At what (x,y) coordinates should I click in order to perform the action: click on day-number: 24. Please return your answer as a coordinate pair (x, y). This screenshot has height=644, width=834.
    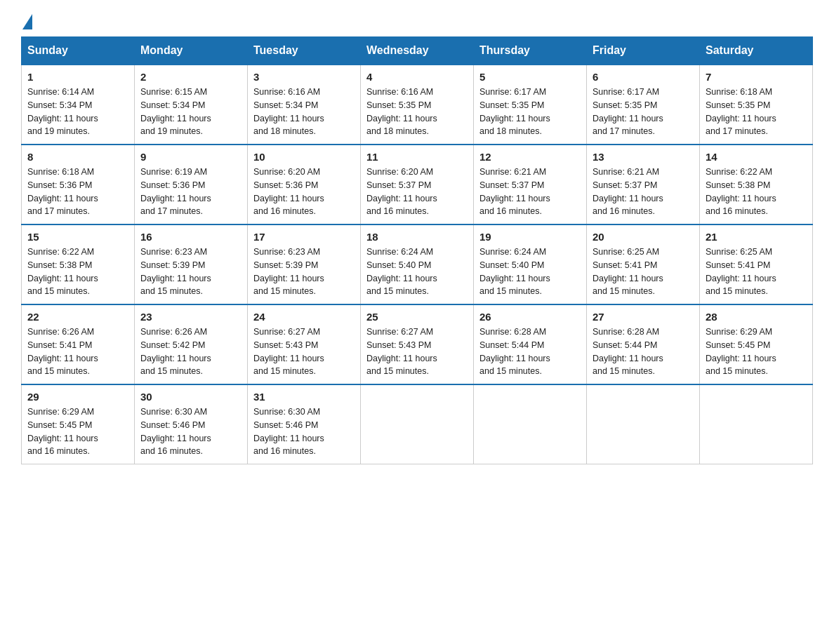
    Looking at the image, I should click on (304, 317).